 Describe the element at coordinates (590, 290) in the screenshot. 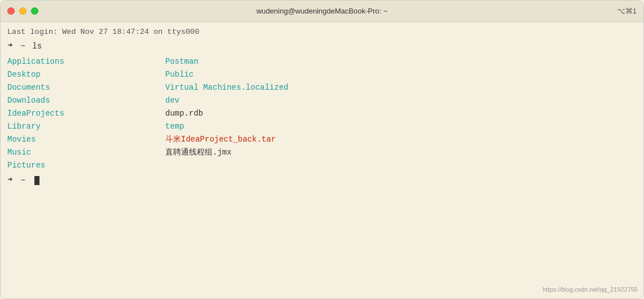

I see `watermark: https://blog.csdn.net/qq_21922755` at that location.